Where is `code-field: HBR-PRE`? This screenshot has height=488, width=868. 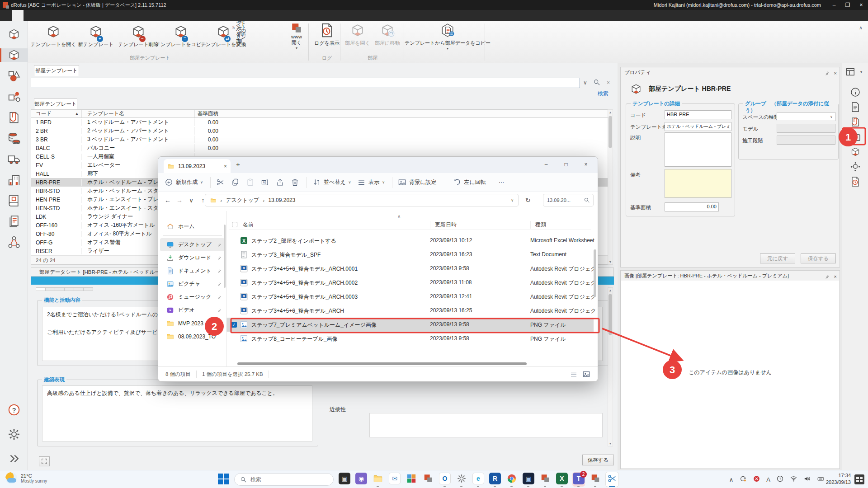 code-field: HBR-PRE is located at coordinates (698, 115).